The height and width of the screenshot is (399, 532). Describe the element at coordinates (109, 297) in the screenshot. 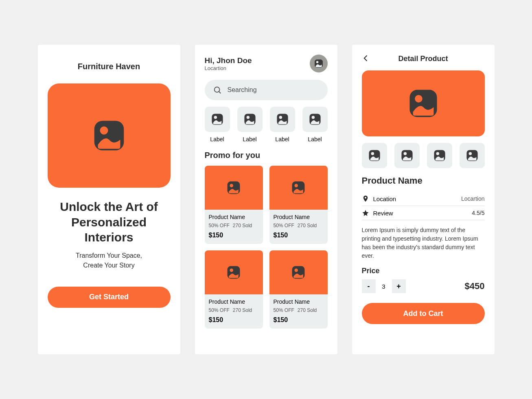

I see `get-started-button: Get Started` at that location.